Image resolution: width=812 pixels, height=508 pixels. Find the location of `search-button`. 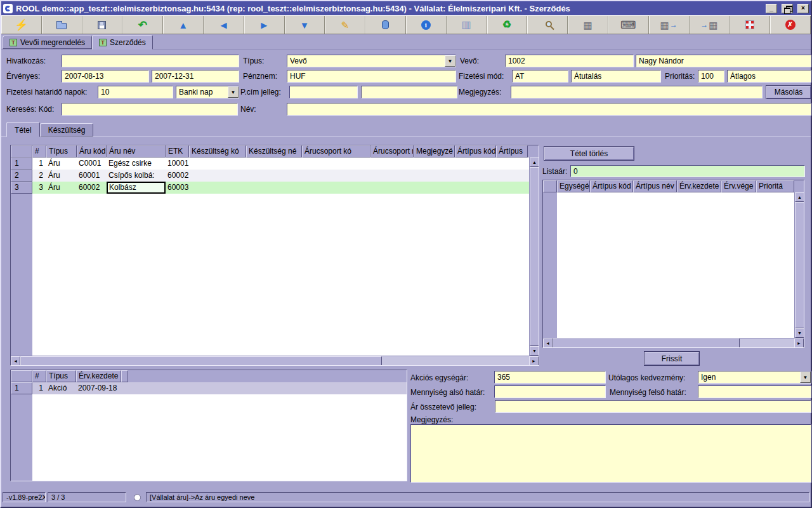

search-button is located at coordinates (547, 25).